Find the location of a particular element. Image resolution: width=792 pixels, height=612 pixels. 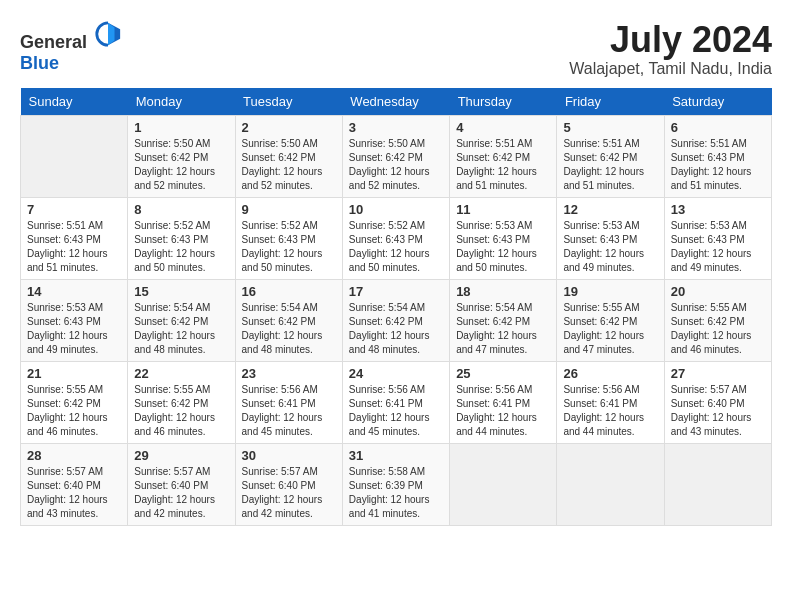

day-number: 8 is located at coordinates (181, 210).